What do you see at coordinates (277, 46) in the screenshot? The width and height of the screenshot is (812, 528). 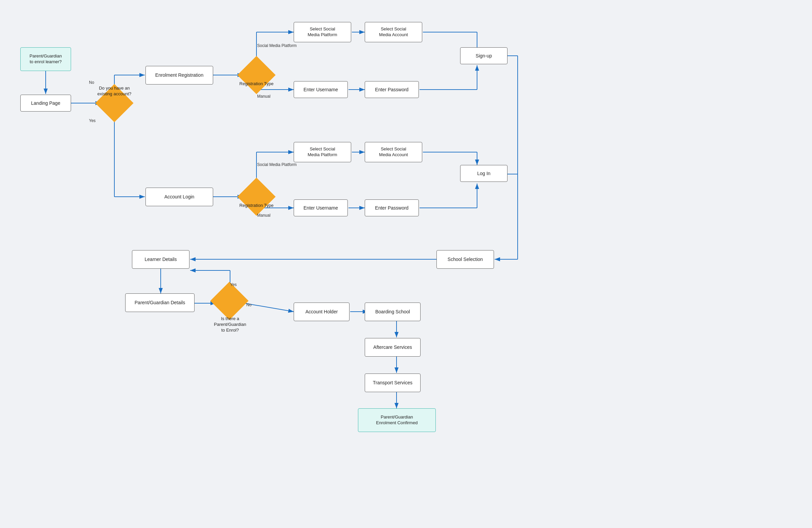 I see `smp-label-1: Social Media Platform` at bounding box center [277, 46].